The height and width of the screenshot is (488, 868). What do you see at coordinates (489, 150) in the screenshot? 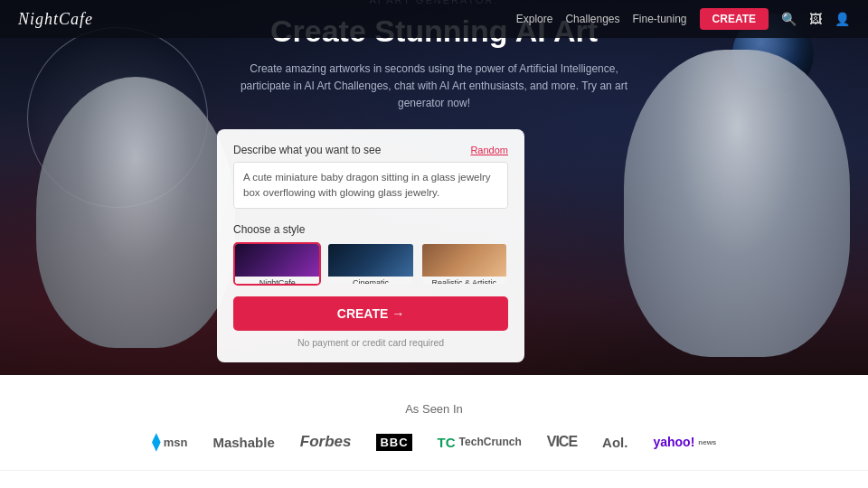
I see `random-link: Random` at bounding box center [489, 150].